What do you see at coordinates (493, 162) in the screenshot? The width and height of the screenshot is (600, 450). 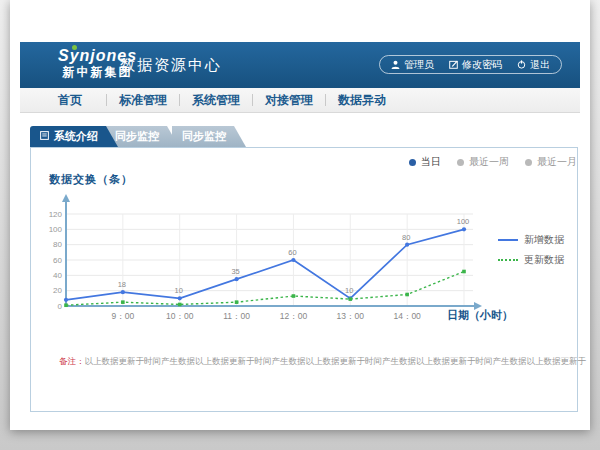 I see `time-range-filter: 当日 最近一周 最近一月` at bounding box center [493, 162].